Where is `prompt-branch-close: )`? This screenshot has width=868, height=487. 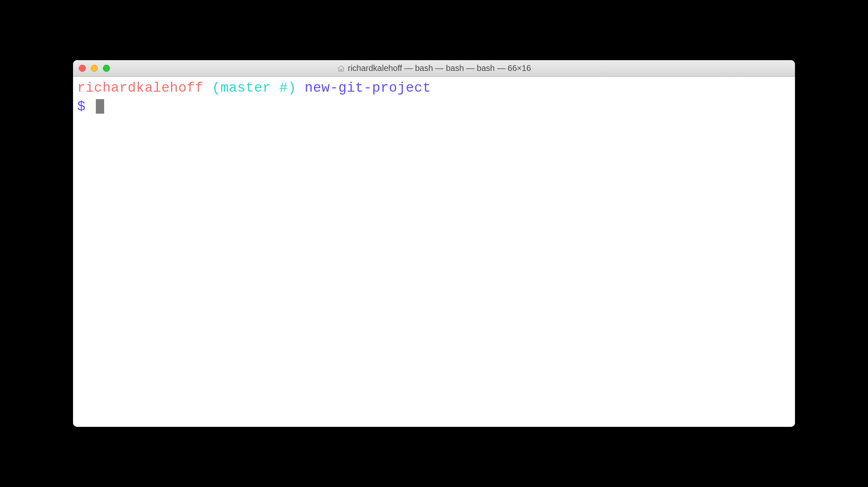
prompt-branch-close: ) is located at coordinates (292, 88).